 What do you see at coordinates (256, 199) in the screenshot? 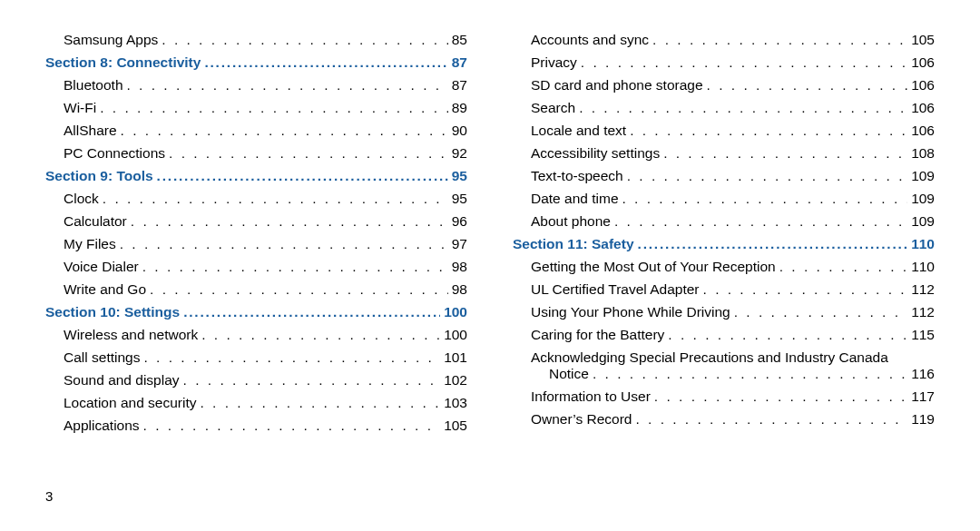
I see `toc-entry: Clock 95` at bounding box center [256, 199].